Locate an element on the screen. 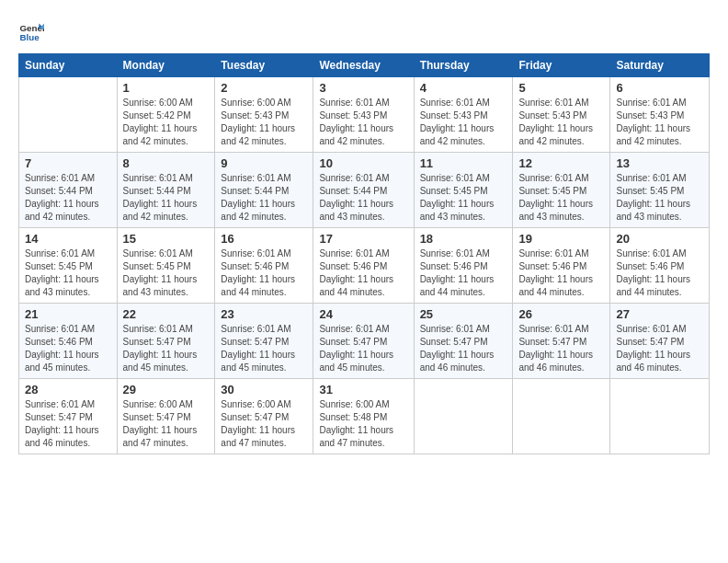 The height and width of the screenshot is (563, 728). calendar-cell: 20Sunrise: 6:01 AM Sunset: 5:46 PM Dayli… is located at coordinates (660, 266).